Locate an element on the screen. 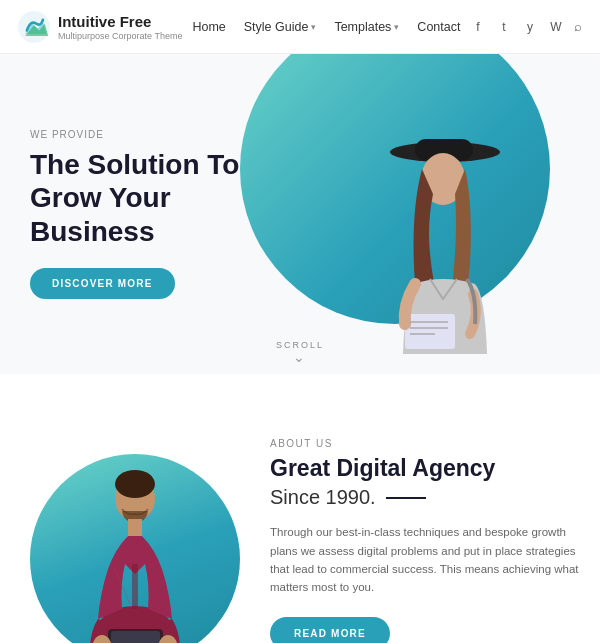 The height and width of the screenshot is (643, 600). chevron-down-icon-2: ▾ is located at coordinates (396, 27).